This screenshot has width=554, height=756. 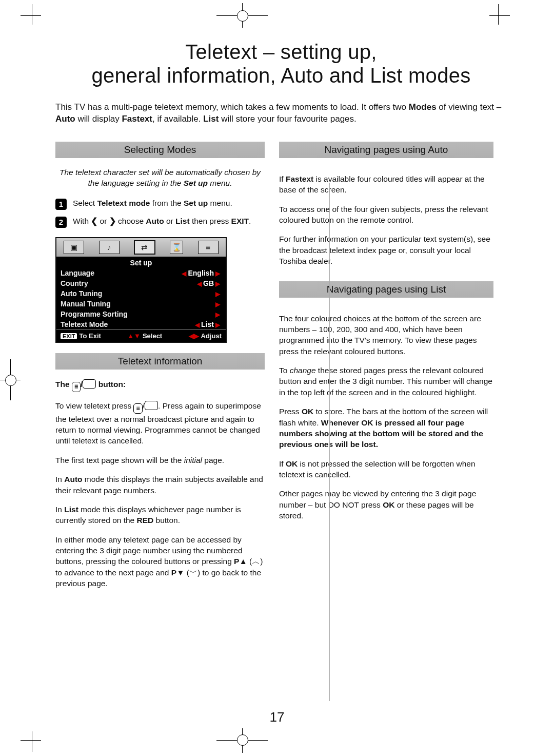 What do you see at coordinates (281, 64) in the screenshot?
I see `page-title: Teletext – setting up, general informati…` at bounding box center [281, 64].